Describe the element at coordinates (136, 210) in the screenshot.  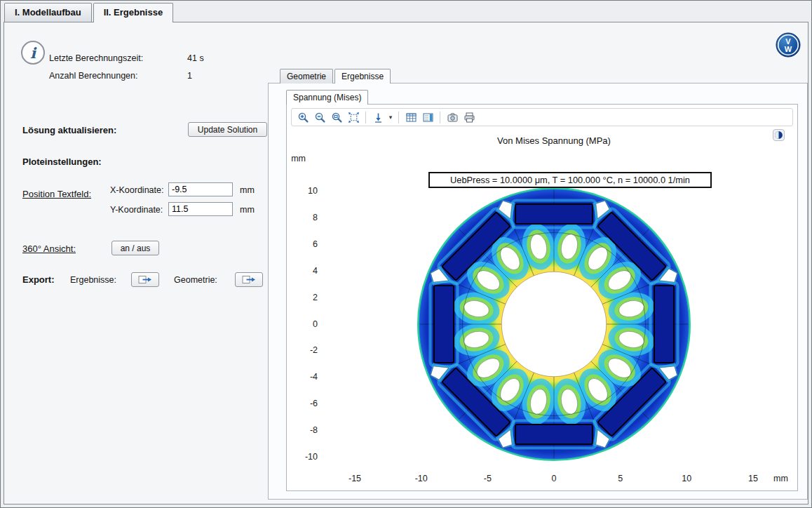
I see `y-coordinate-label: Y-Koordinate:` at that location.